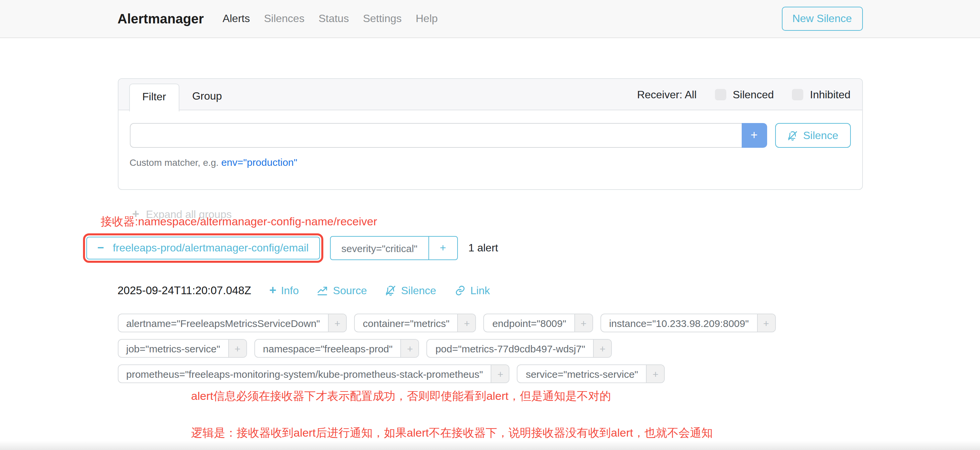 This screenshot has height=450, width=980. Describe the element at coordinates (490, 162) in the screenshot. I see `matcher-help: Custom matcher, e.g. env="production"` at that location.